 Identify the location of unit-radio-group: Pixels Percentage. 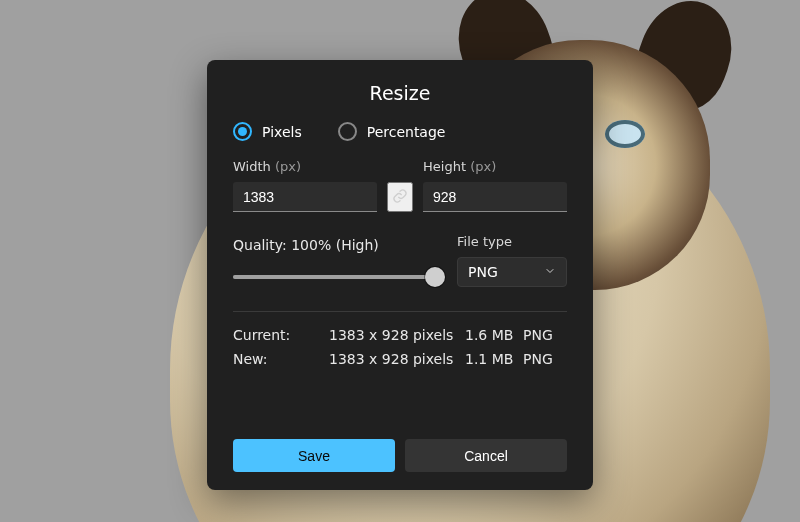
(400, 132).